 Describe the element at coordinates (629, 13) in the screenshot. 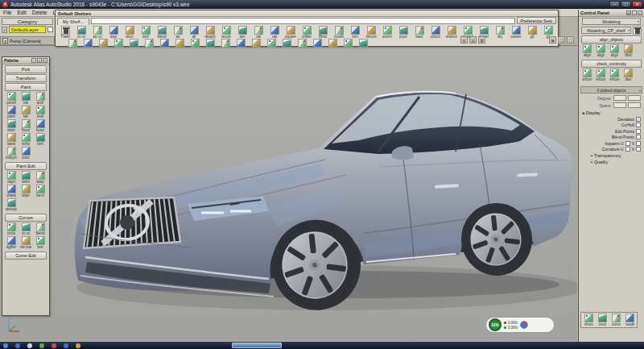

I see `cp-dock-icon: ▤` at that location.